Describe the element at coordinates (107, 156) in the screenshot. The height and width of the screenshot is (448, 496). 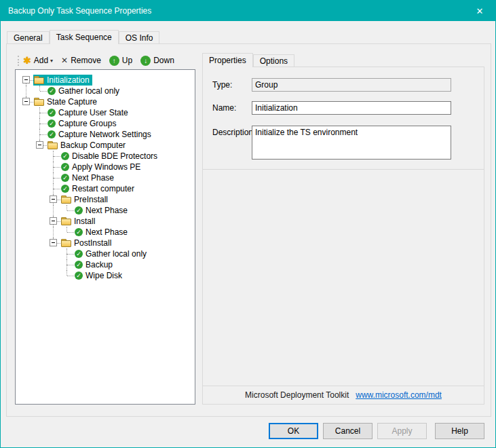
I see `tree-item-disable-bde-protectors: ✓Disable BDE Protectors` at that location.